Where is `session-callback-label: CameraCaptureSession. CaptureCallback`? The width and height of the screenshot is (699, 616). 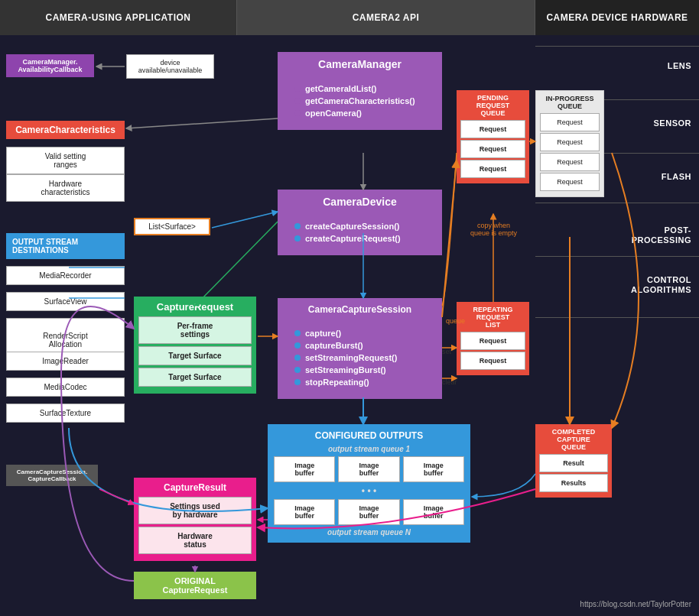 session-callback-label: CameraCaptureSession. CaptureCallback is located at coordinates (52, 475).